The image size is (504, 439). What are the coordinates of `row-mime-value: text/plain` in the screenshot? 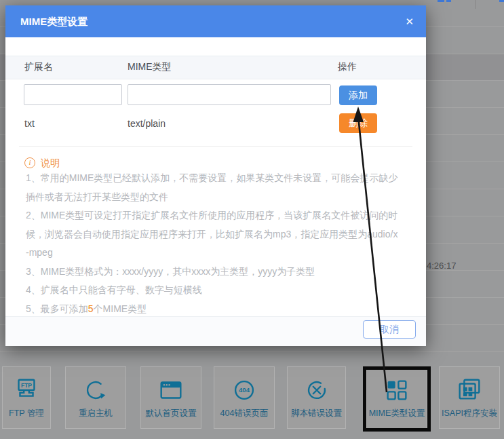 It's located at (147, 123).